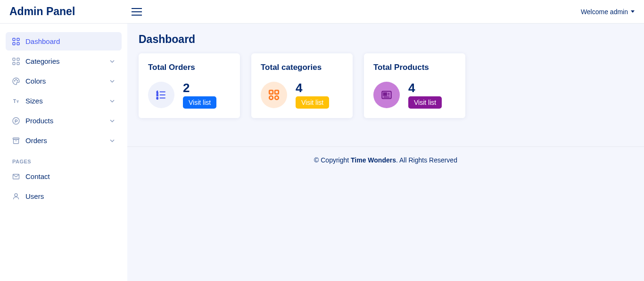 The height and width of the screenshot is (281, 644). What do you see at coordinates (36, 81) in the screenshot?
I see `sidebar-item-label: Colors` at bounding box center [36, 81].